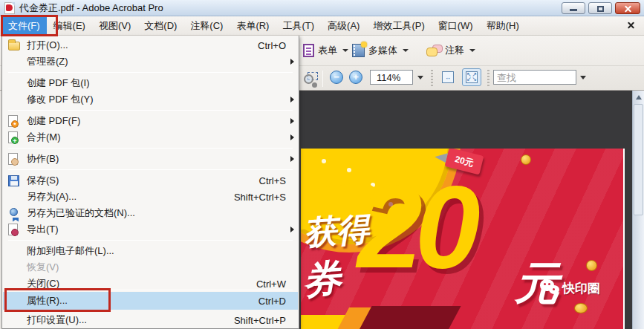 The height and width of the screenshot is (329, 644). I want to click on restore-button, so click(600, 8).